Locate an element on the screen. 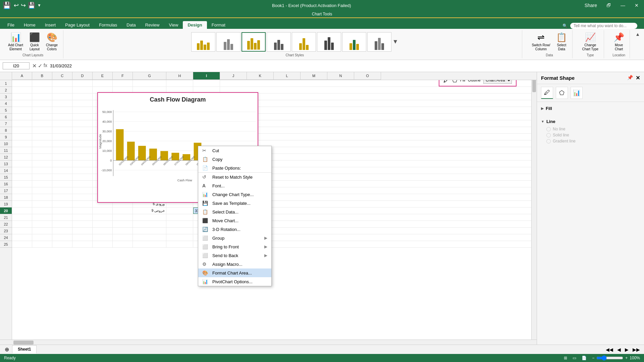 The width and height of the screenshot is (644, 362). cell-b1 is located at coordinates (42, 83).